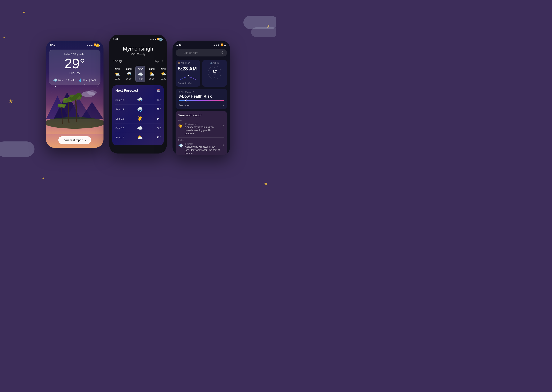 The image size is (552, 392). Describe the element at coordinates (215, 72) in the screenshot. I see `wind-compass: N S → ← 9.7 km/h` at that location.